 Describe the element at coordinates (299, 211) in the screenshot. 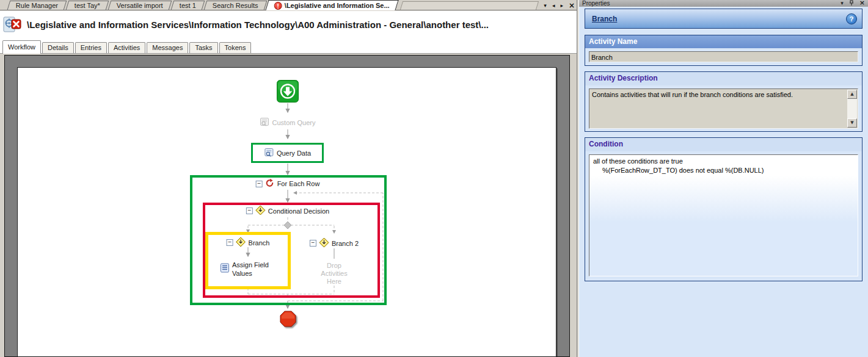

I see `node-label: Conditional Decision` at that location.